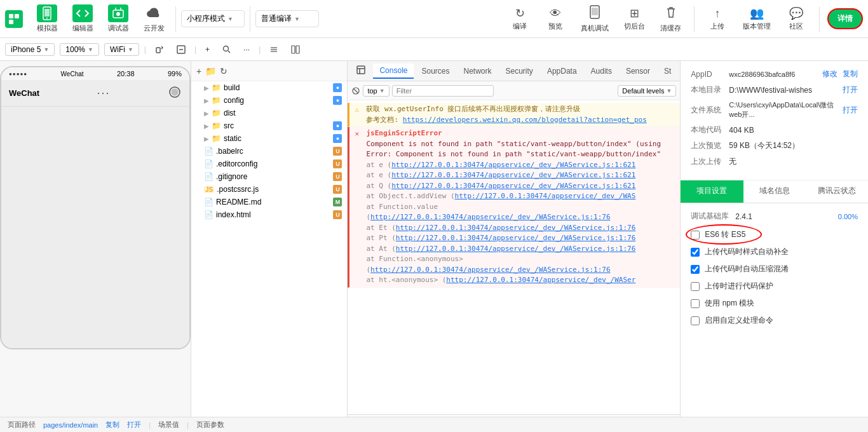  Describe the element at coordinates (175, 74) in the screenshot. I see `phone-battery: 99%` at that location.